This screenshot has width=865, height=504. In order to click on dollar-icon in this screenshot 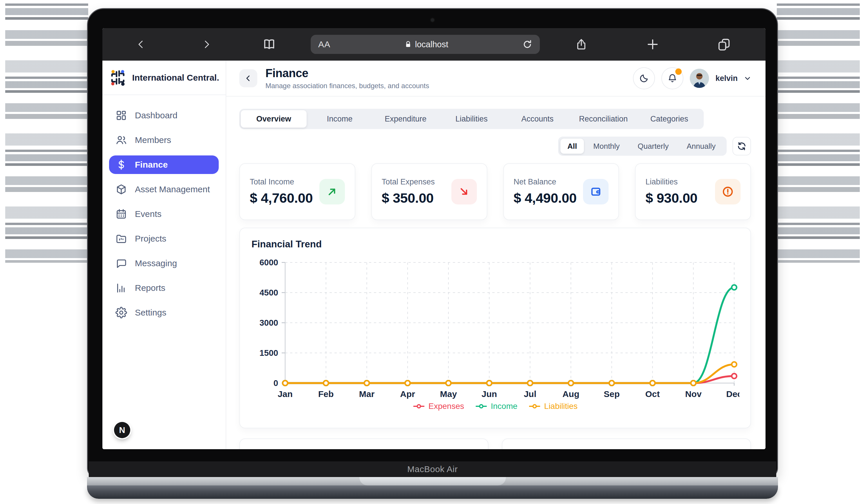, I will do `click(121, 165)`.